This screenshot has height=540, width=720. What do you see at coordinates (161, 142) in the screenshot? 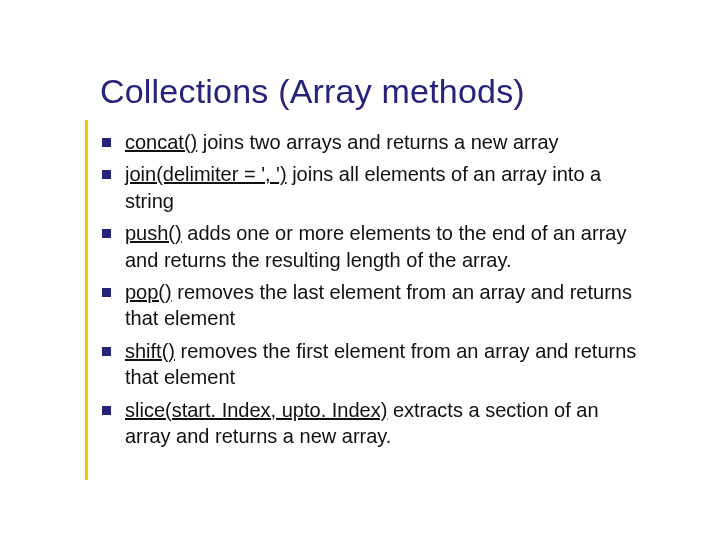
I see `method-name: concat()` at bounding box center [161, 142].